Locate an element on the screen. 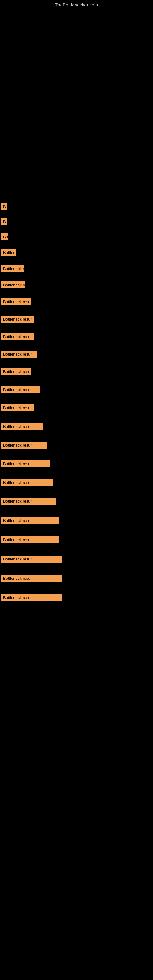 Image resolution: width=153 pixels, height=980 pixels. row-18: Bottleneck result is located at coordinates (76, 501).